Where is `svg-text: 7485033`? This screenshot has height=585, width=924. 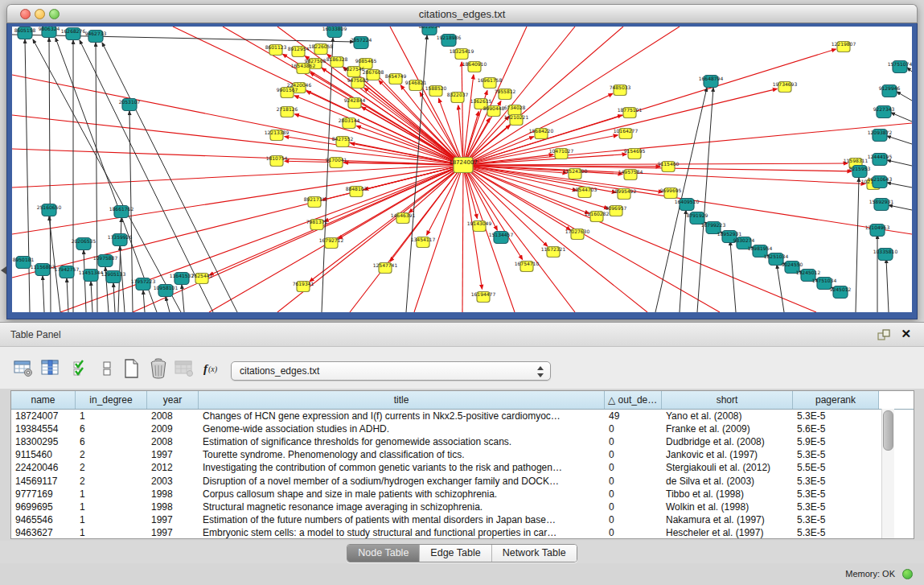
svg-text: 7485033 is located at coordinates (621, 87).